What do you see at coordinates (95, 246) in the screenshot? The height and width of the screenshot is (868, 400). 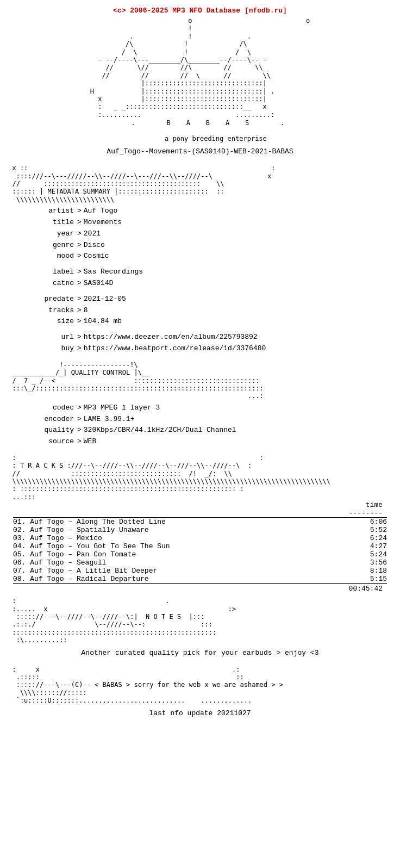 I see `genre-value: Disco` at bounding box center [95, 246].